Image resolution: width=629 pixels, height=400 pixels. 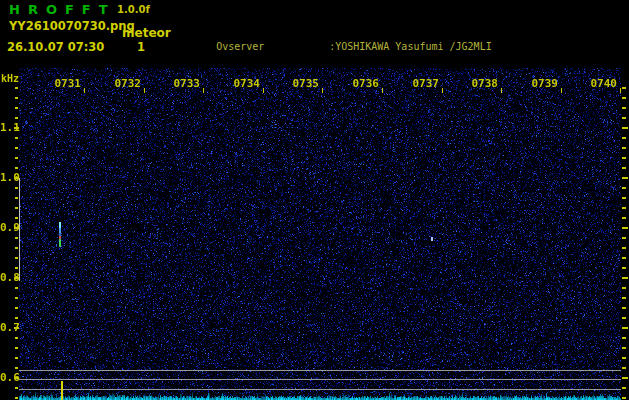 I want to click on time-tick-label: 0738, so click(x=482, y=84).